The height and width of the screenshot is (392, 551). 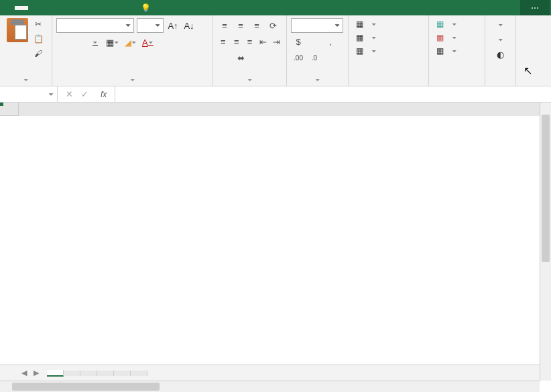 I want to click on enter-formula-icon: ✓, so click(x=84, y=94).